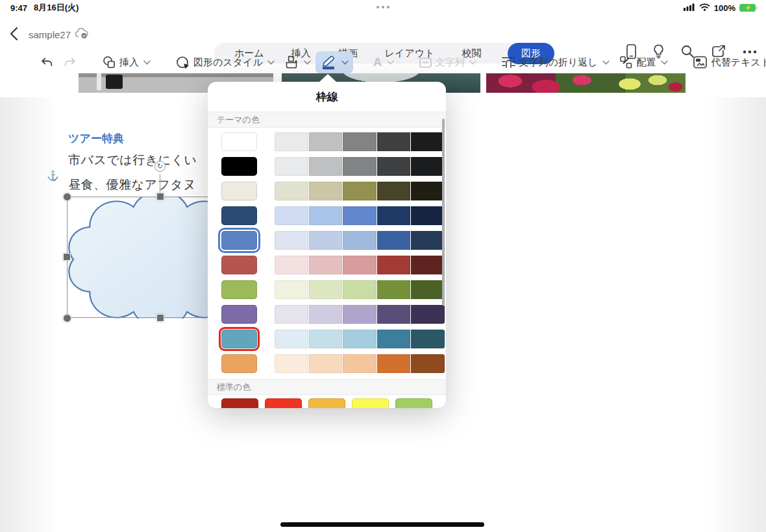 This screenshot has width=766, height=532. I want to click on shape-style-button: 図形のスタイル, so click(225, 62).